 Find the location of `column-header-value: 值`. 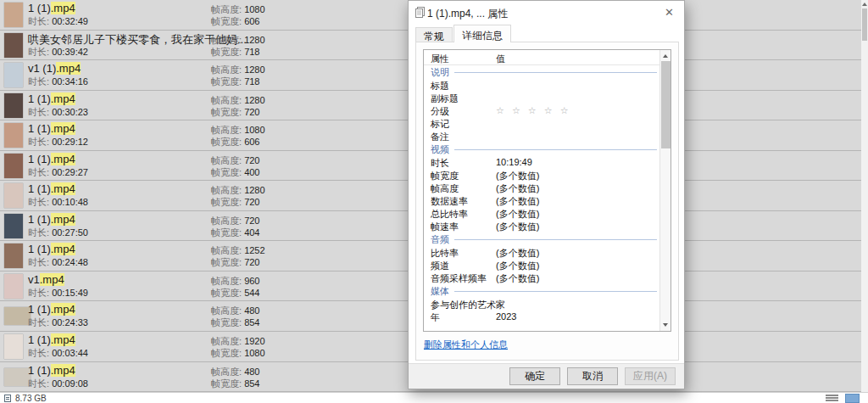

column-header-value: 值 is located at coordinates (500, 59).